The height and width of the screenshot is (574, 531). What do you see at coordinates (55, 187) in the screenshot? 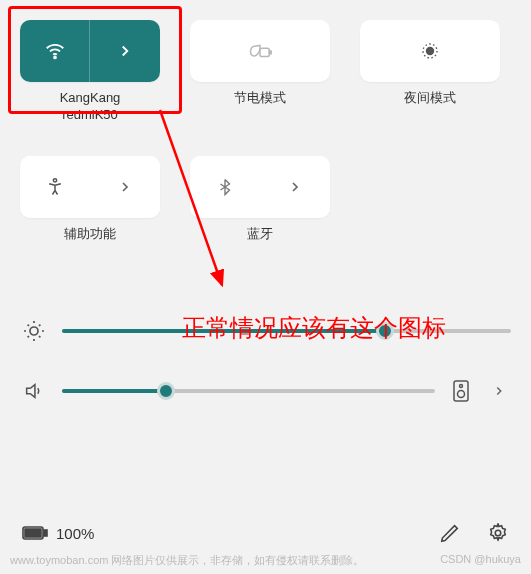
I see `accessibility-icon` at bounding box center [55, 187].